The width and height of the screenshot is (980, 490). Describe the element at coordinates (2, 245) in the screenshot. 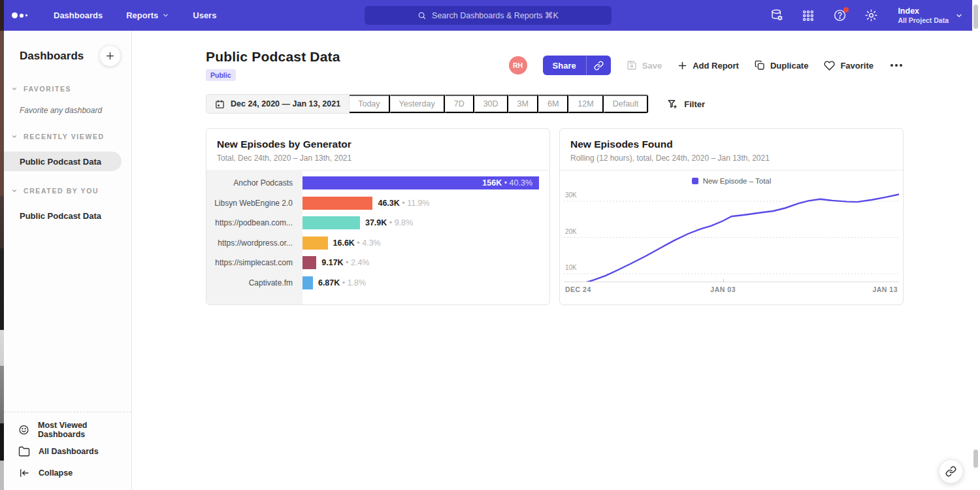

I see `background-window-edge` at that location.